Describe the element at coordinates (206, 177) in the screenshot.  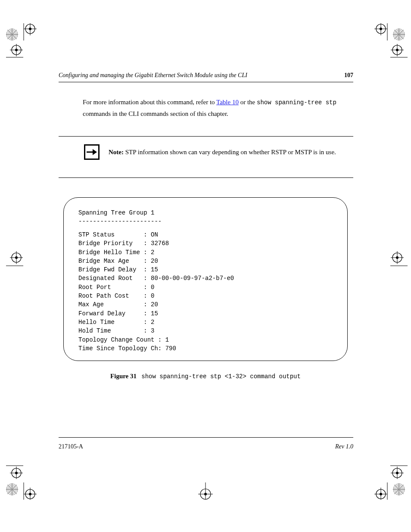
I see `note-rule-bottom` at that location.